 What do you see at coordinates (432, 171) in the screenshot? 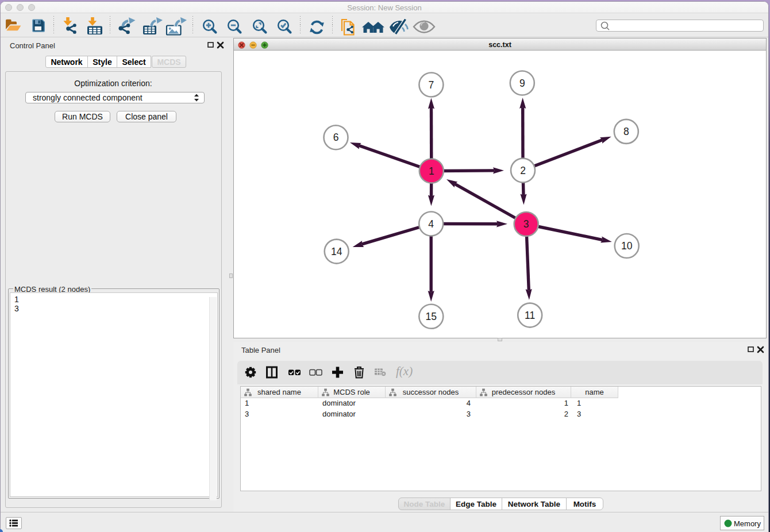
I see `svg-text: 1` at bounding box center [432, 171].